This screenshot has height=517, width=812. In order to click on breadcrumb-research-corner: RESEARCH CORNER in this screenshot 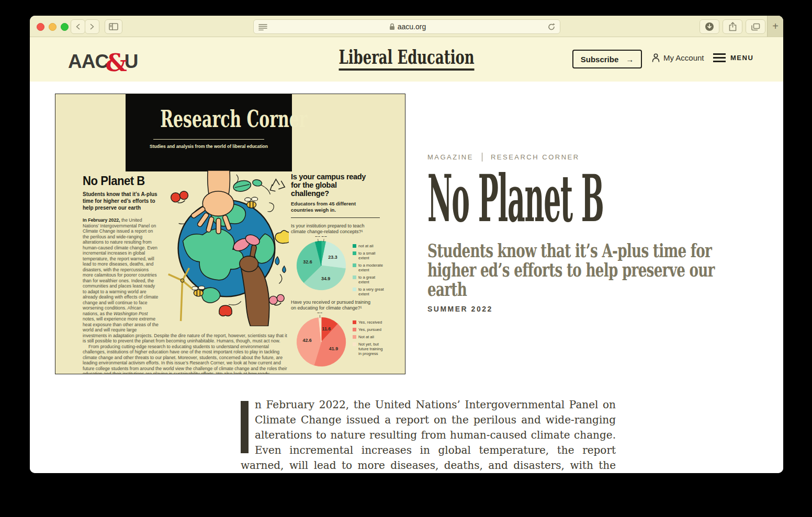, I will do `click(535, 157)`.